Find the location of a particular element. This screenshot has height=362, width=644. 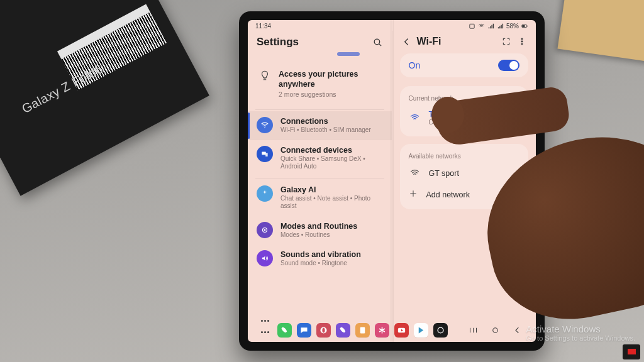

wifi-title: Wi-Fi is located at coordinates (429, 41).